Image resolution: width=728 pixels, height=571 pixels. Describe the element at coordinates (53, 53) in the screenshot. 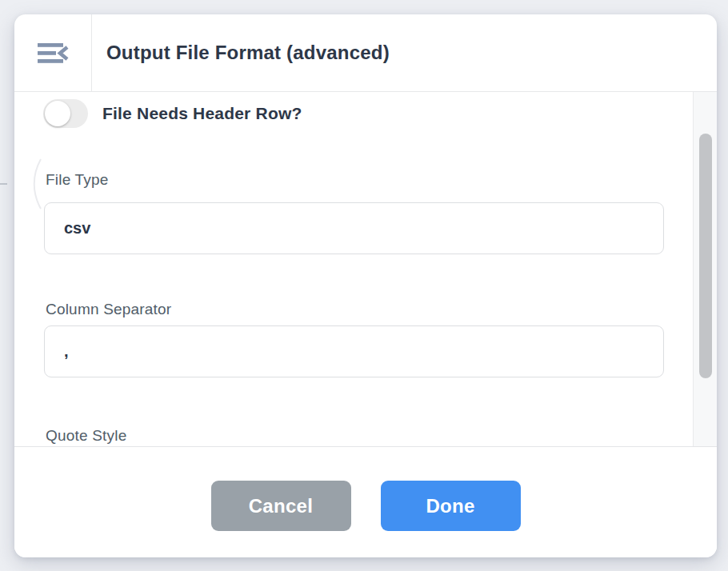

I see `collapse-panel-icon` at that location.